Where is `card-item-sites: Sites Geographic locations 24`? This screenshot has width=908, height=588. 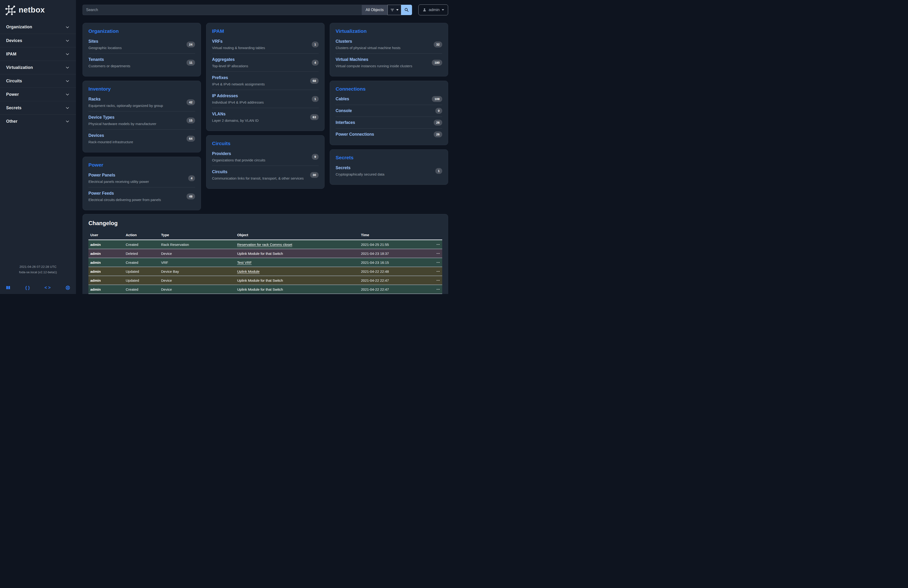
card-item-sites: Sites Geographic locations 24 is located at coordinates (142, 44).